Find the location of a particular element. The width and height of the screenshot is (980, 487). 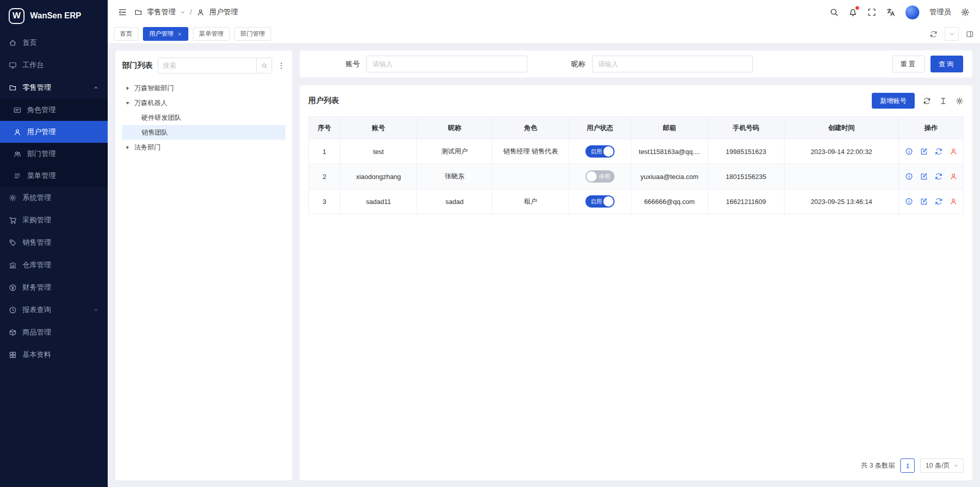

cell-nickname: 测试用户 is located at coordinates (455, 152).